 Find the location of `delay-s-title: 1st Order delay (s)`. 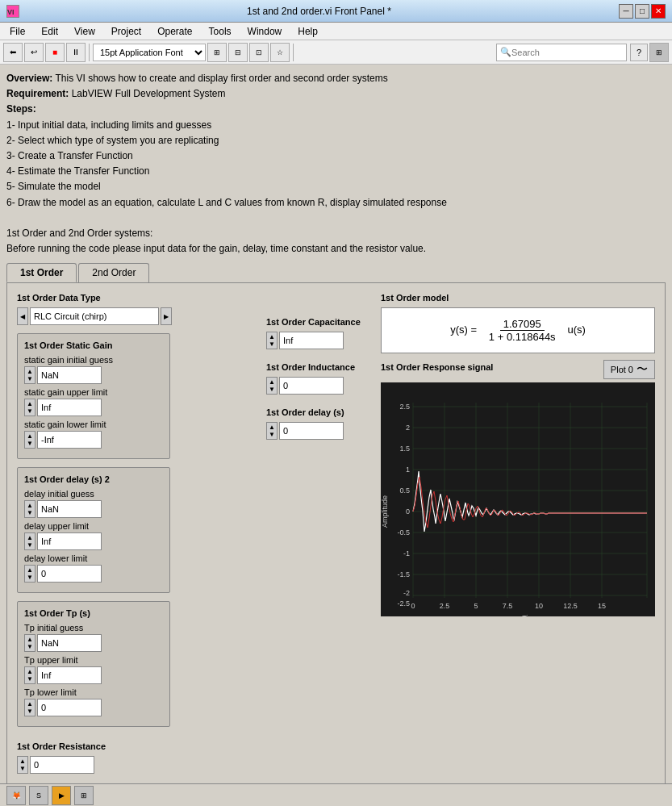

delay-s-title: 1st Order delay (s) is located at coordinates (319, 412).